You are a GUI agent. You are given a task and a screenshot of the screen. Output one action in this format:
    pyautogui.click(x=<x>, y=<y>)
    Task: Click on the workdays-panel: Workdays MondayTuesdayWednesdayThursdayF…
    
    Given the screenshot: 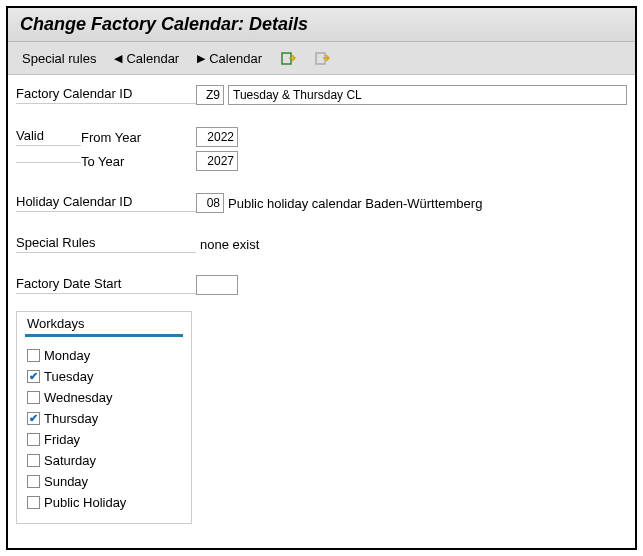 What is the action you would take?
    pyautogui.click(x=104, y=418)
    